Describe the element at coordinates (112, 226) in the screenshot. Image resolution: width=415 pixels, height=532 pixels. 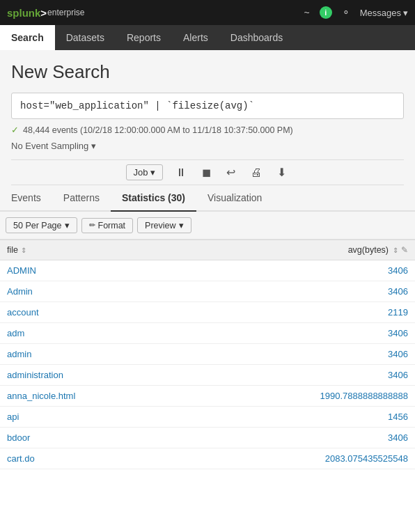
I see `format-label: Format` at that location.